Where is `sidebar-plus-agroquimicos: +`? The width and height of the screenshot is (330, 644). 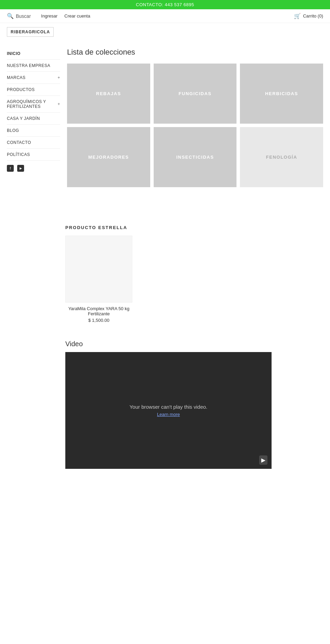
sidebar-plus-agroquimicos: + is located at coordinates (59, 104).